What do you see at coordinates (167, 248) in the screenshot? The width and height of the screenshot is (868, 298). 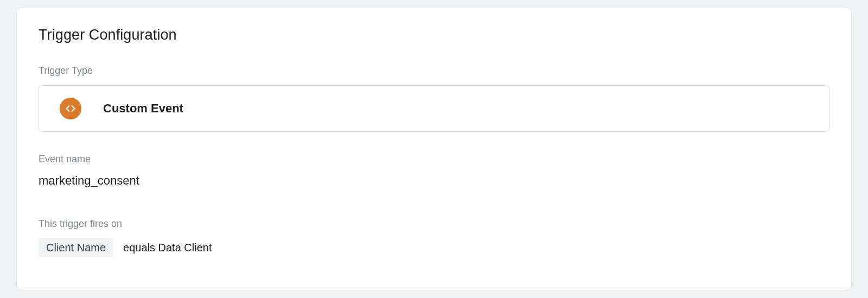 I see `condition-operator-value: equals Data Client` at bounding box center [167, 248].